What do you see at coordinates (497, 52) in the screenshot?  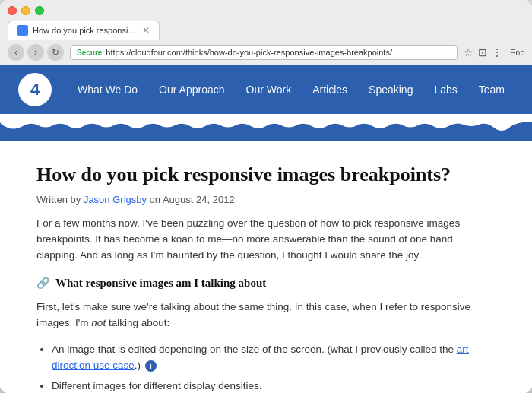 I see `more-button: ⋮` at bounding box center [497, 52].